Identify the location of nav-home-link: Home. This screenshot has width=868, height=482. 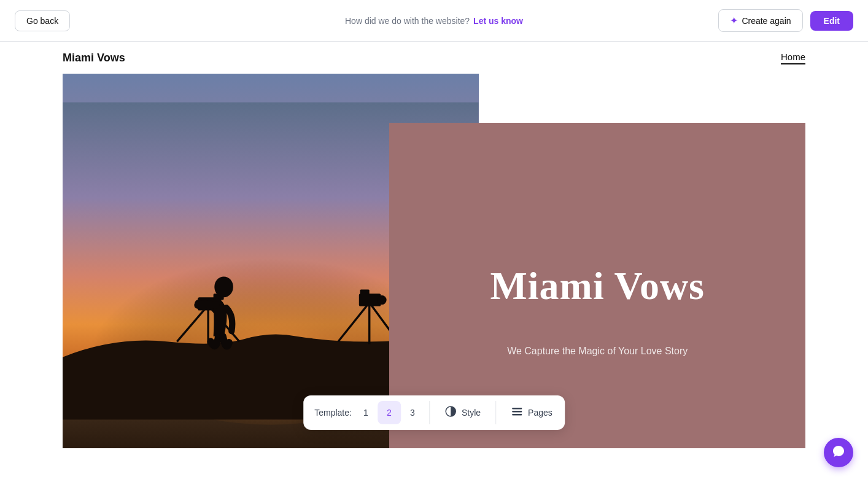
(793, 58).